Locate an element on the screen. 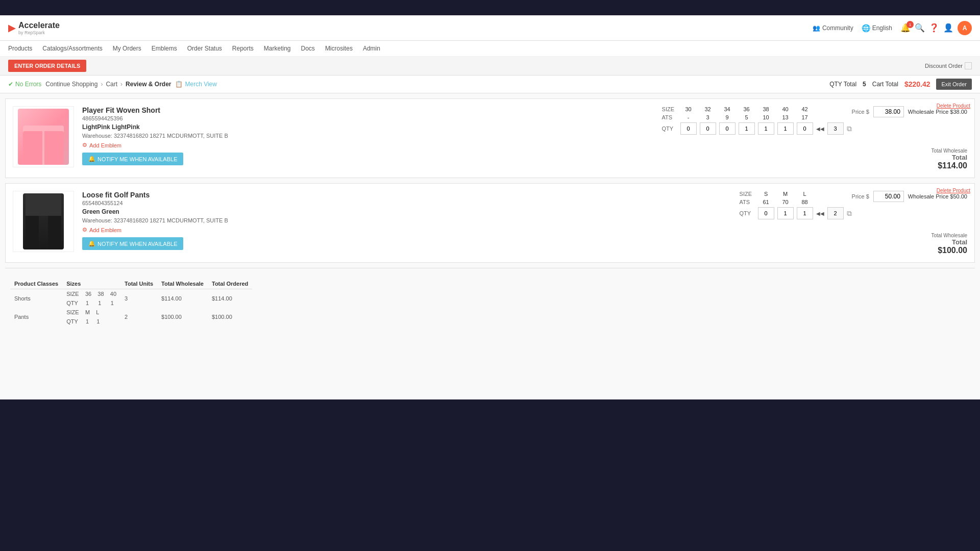 The width and height of the screenshot is (980, 551). size-30: 30 is located at coordinates (689, 109).